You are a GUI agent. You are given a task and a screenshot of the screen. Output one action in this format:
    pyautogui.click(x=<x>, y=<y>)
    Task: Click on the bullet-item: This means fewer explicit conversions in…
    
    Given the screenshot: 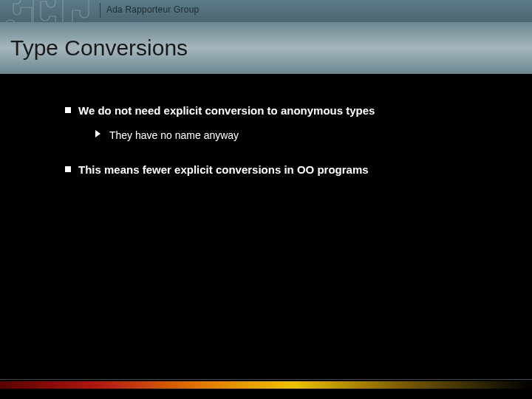 What is the action you would take?
    pyautogui.click(x=284, y=170)
    